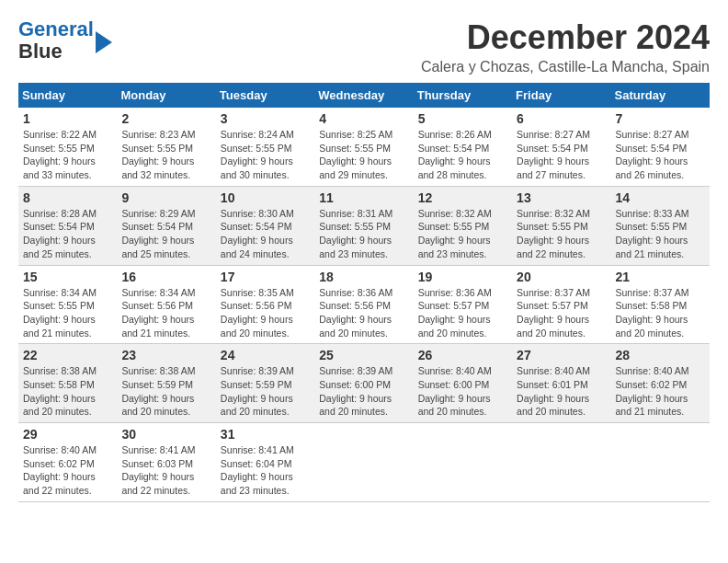 The image size is (728, 563). What do you see at coordinates (165, 155) in the screenshot?
I see `day-info: Sunrise: 8:23 AM Sunset: 5:55 PM Dayligh…` at bounding box center [165, 155].